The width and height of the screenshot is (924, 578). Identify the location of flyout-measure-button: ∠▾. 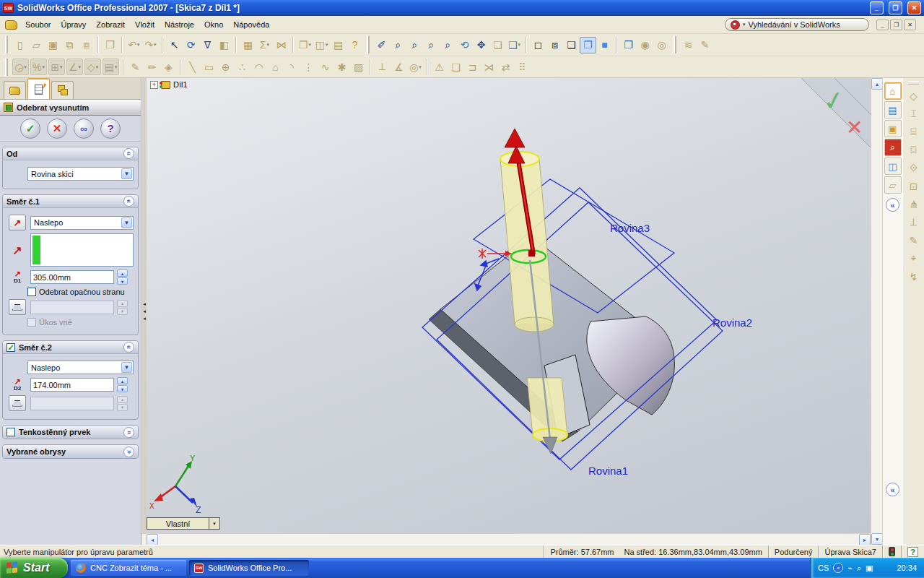
(75, 66).